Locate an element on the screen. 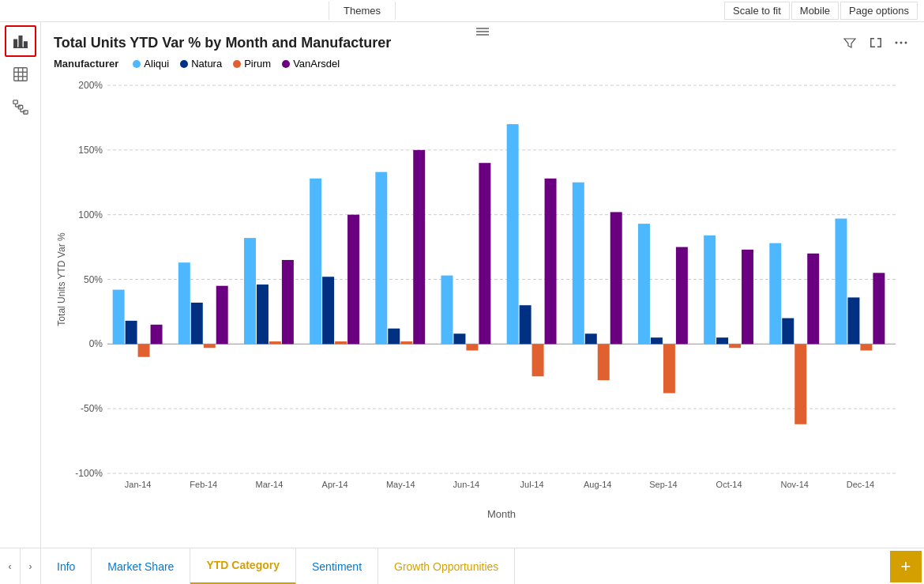 This screenshot has height=584, width=924. tab-info: Info is located at coordinates (66, 567).